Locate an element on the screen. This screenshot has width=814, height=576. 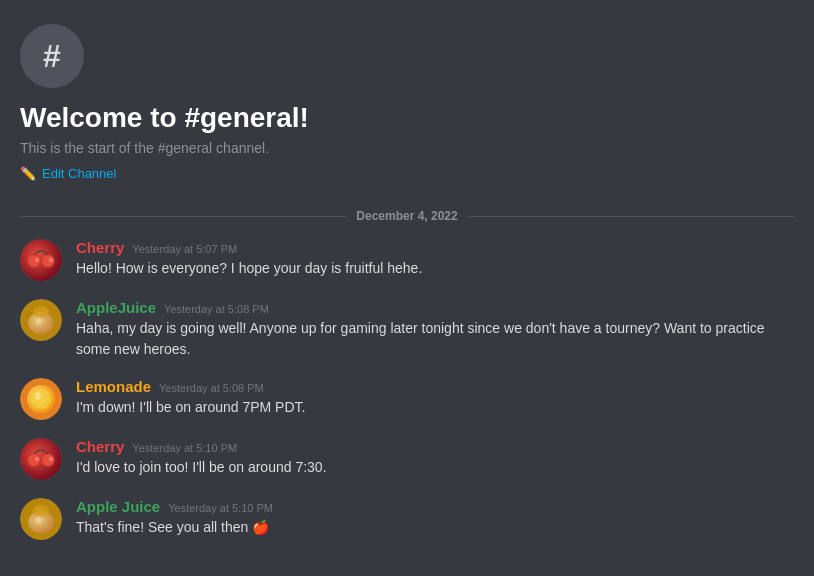
message-meta: Cherry Yesterday at 5:10 PM is located at coordinates (435, 446).